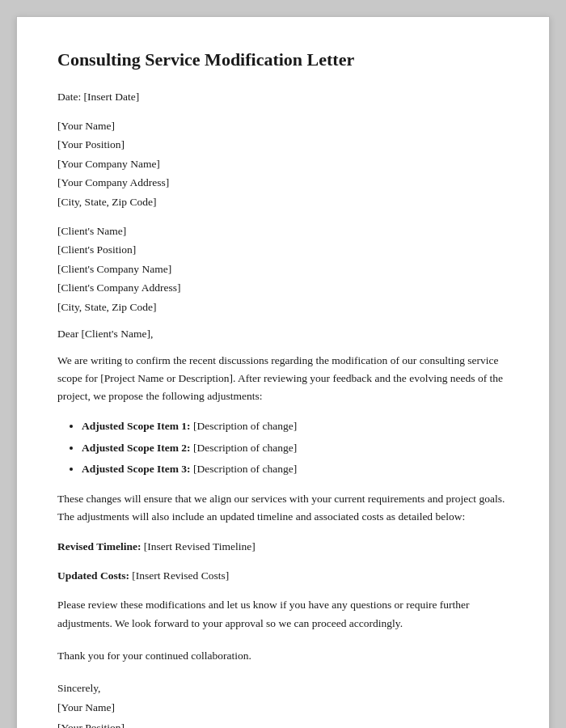  Describe the element at coordinates (283, 615) in the screenshot. I see `review-paragraph: Please review these modifications and le…` at that location.